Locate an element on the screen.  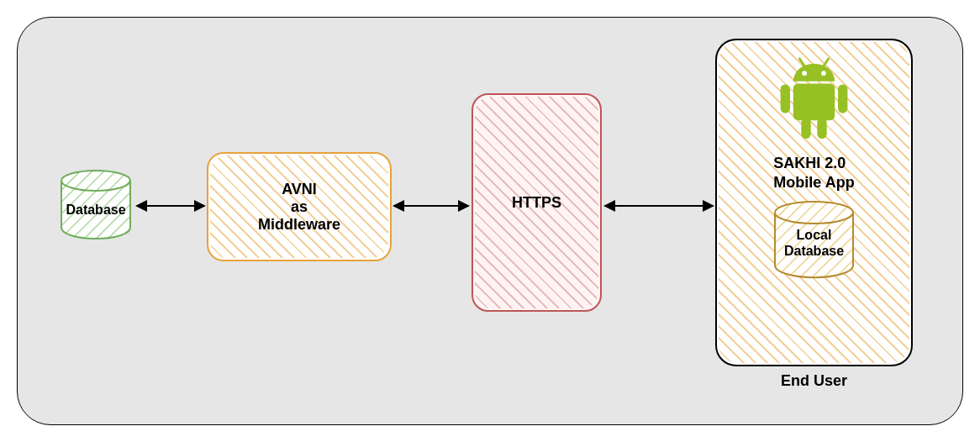
arrow-middleware-https is located at coordinates (431, 206).